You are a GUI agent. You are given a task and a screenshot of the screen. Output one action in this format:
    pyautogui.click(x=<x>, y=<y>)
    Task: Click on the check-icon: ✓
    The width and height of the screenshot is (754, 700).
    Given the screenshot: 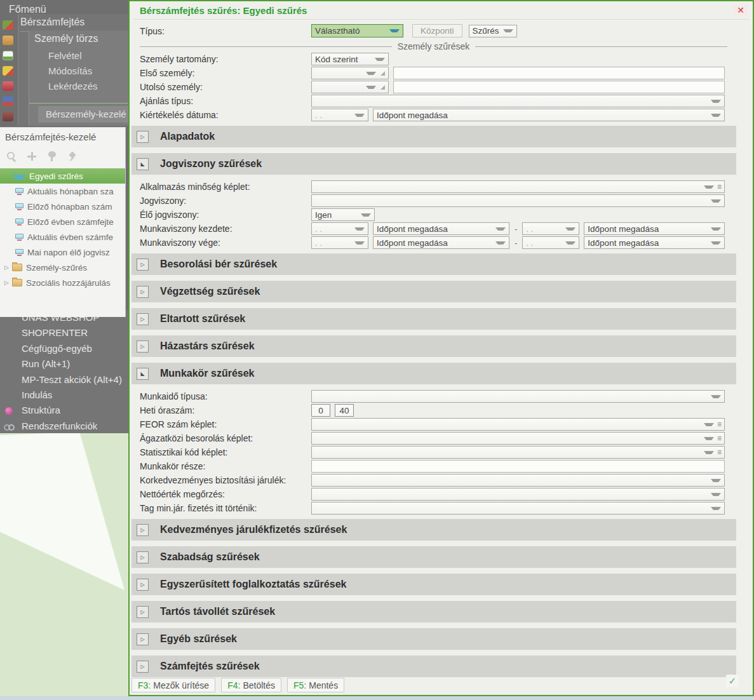 What is the action you would take?
    pyautogui.click(x=732, y=681)
    